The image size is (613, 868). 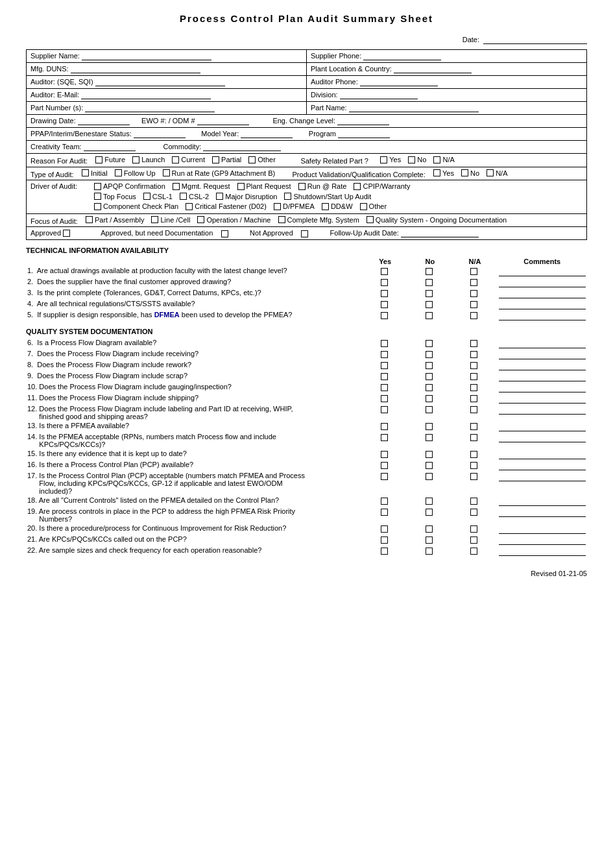 I want to click on q18-no, so click(x=429, y=501).